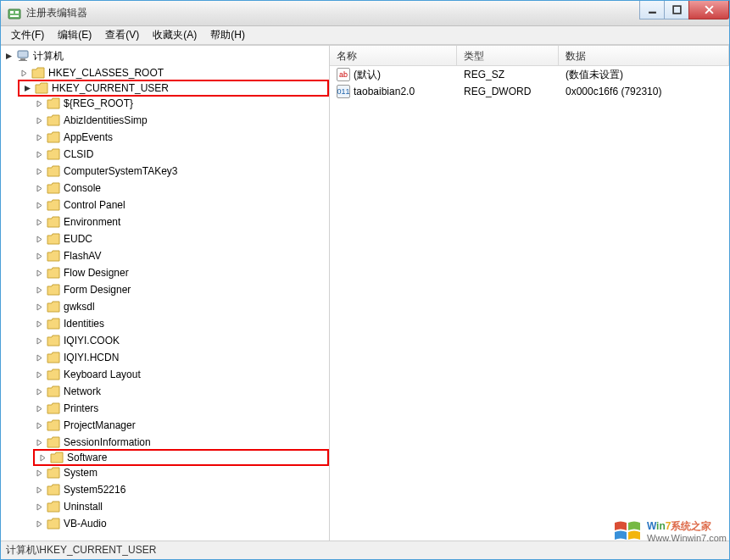 This screenshot has height=560, width=730. Describe the element at coordinates (365, 36) in the screenshot. I see `menubar: 文件(F) 编辑(E) 查看(V) 收藏夹(A) 帮助(H)` at that location.